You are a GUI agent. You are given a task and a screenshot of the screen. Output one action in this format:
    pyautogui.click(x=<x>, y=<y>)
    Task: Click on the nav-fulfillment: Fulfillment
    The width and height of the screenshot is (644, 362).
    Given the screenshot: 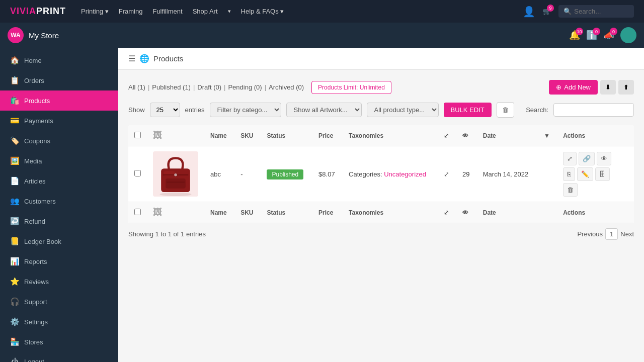 What is the action you would take?
    pyautogui.click(x=167, y=11)
    